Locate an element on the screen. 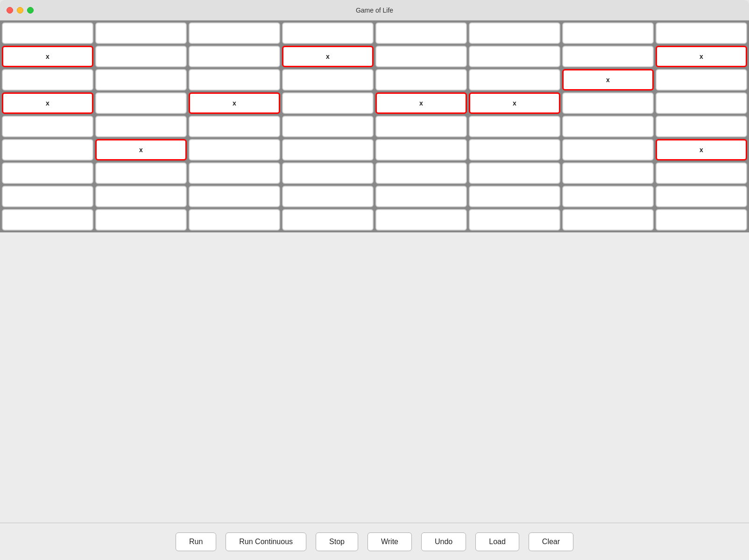  cell-3-4: x is located at coordinates (421, 103).